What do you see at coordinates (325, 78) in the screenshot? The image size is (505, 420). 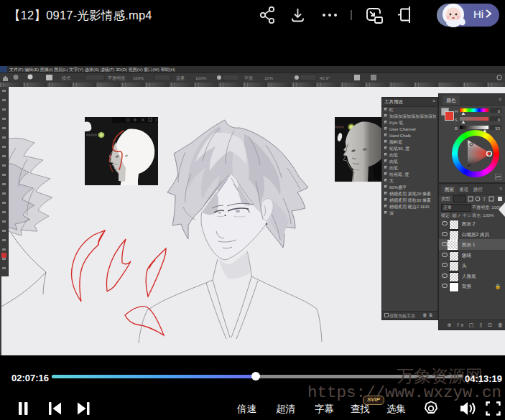 I see `svg-text: 45.9°` at bounding box center [325, 78].